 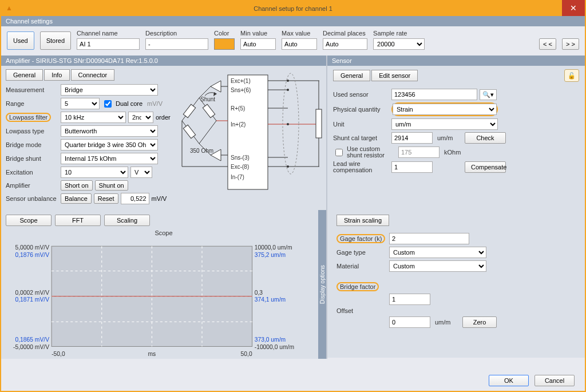 What do you see at coordinates (345, 33) in the screenshot?
I see `decimal-label: Decimal places` at bounding box center [345, 33].